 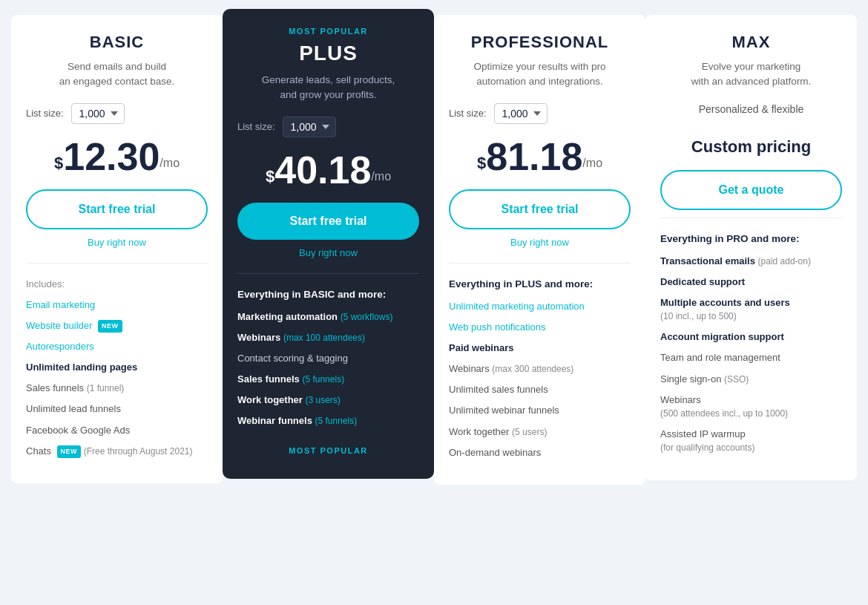 I want to click on feature-basic-chats: Chats NEW (Free through August 2021), so click(x=117, y=451).